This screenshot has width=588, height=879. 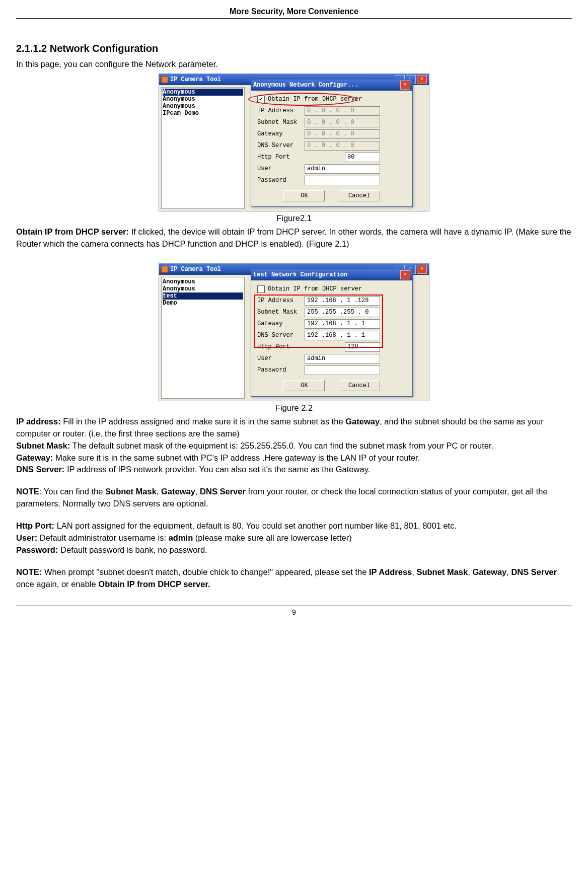 I want to click on figure-2-2-caption: Figure 2.2, so click(x=294, y=408).